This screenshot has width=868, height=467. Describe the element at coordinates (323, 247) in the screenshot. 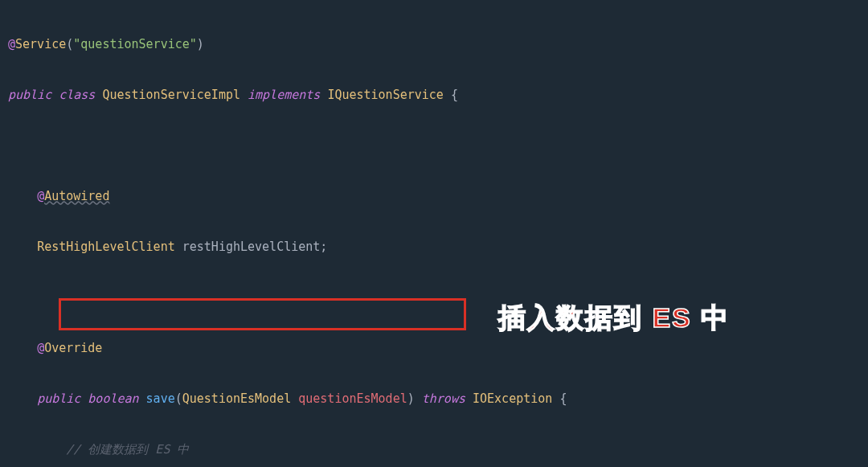

I see `semicolon: ;` at that location.